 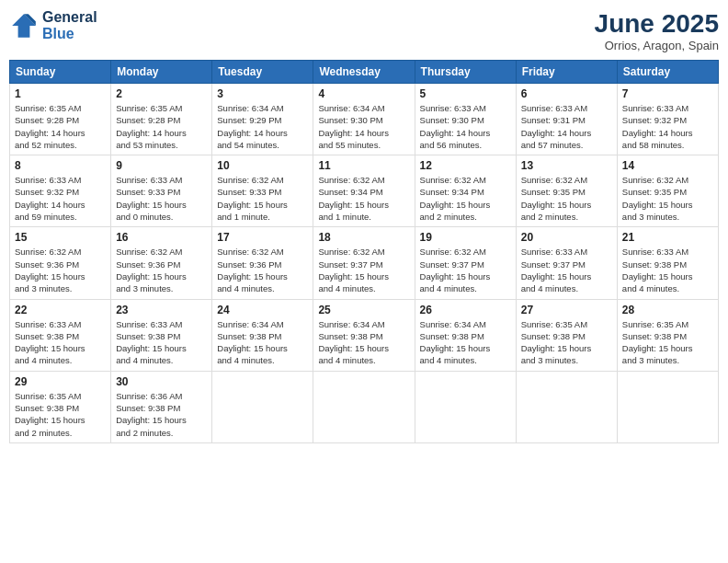 What do you see at coordinates (61, 191) in the screenshot?
I see `calendar-cell: 8Sunrise: 6:33 AMSunset: 9:32 PMDaylight…` at bounding box center [61, 191].